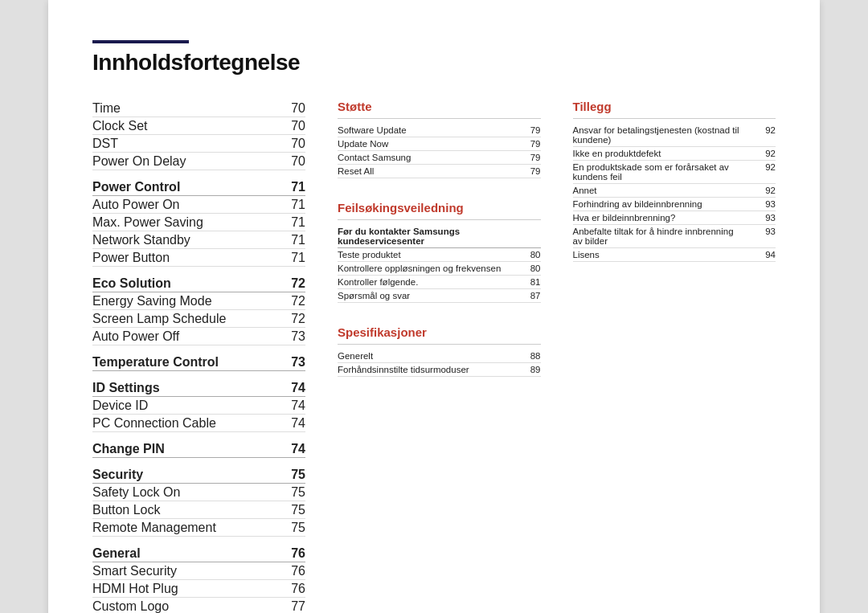 This screenshot has height=613, width=868. What do you see at coordinates (199, 388) in the screenshot?
I see `toc-header-row: ID Settings74` at bounding box center [199, 388].